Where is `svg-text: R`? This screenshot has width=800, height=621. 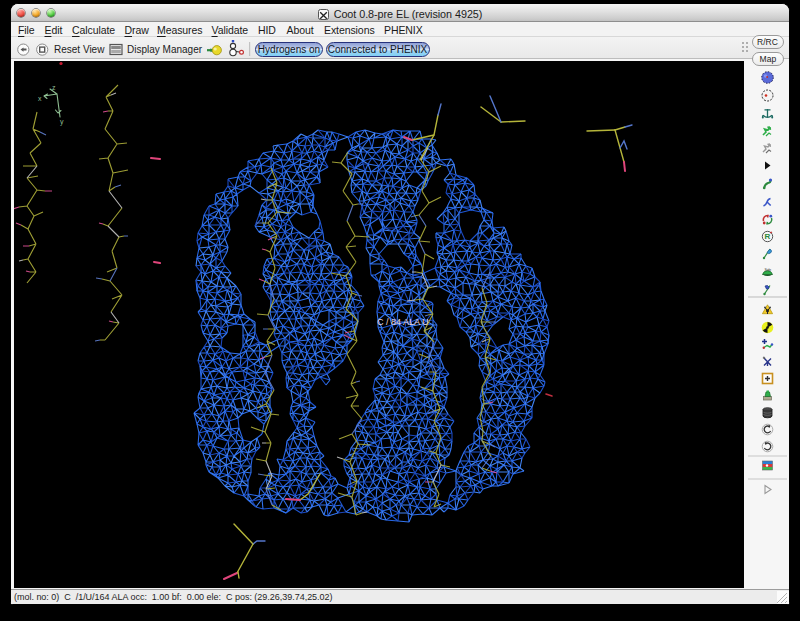
svg-text: R is located at coordinates (768, 236).